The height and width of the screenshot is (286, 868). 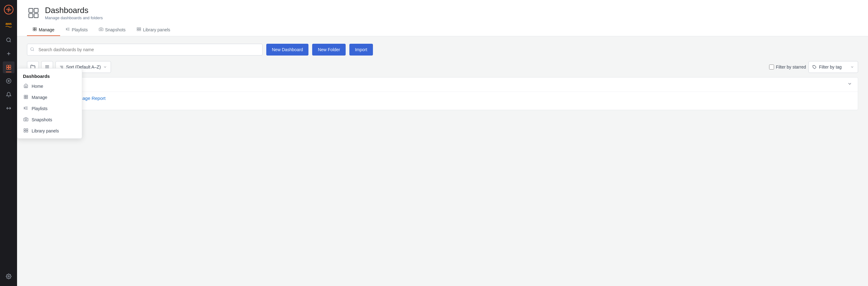 I want to click on dashboard-item: Athena Cost and Usage Report General, so click(x=443, y=101).